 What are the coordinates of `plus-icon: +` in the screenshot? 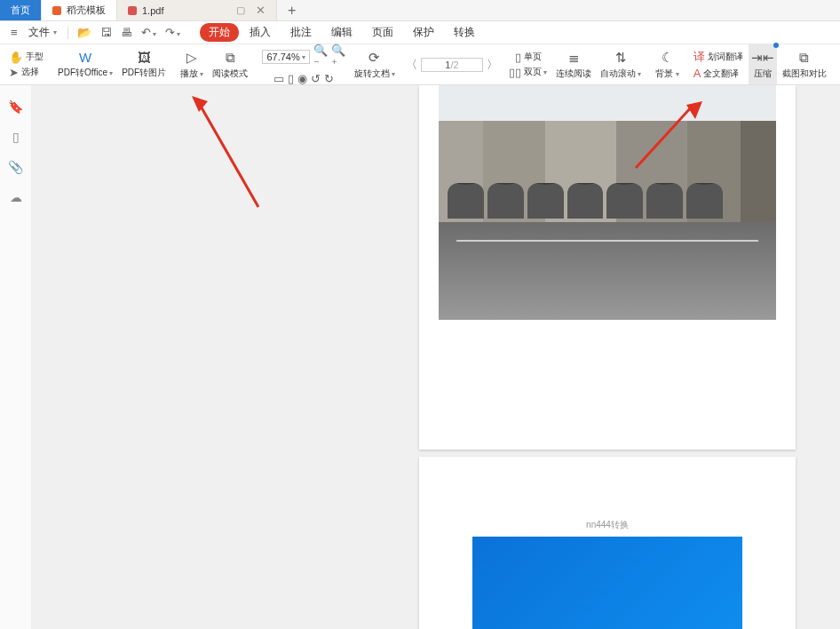 It's located at (291, 11).